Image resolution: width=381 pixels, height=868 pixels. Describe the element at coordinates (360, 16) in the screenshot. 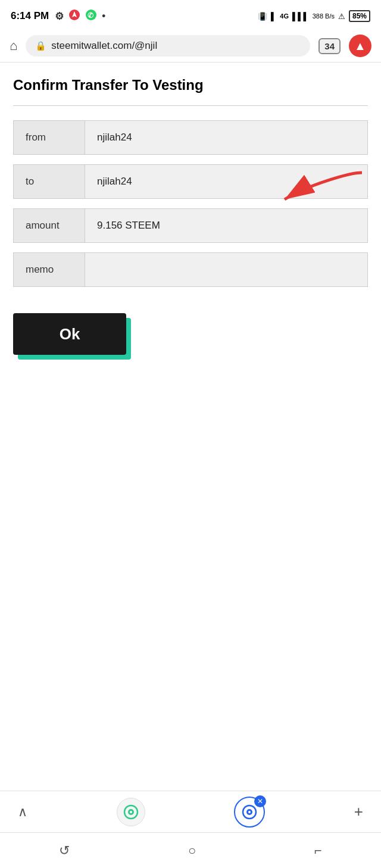

I see `battery-indicator: 85%` at that location.